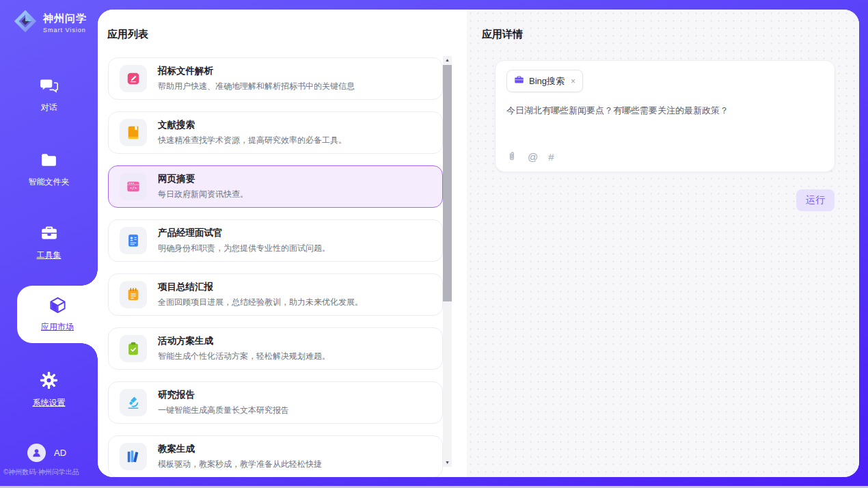 The height and width of the screenshot is (488, 868). What do you see at coordinates (49, 161) in the screenshot?
I see `folder-icon` at bounding box center [49, 161].